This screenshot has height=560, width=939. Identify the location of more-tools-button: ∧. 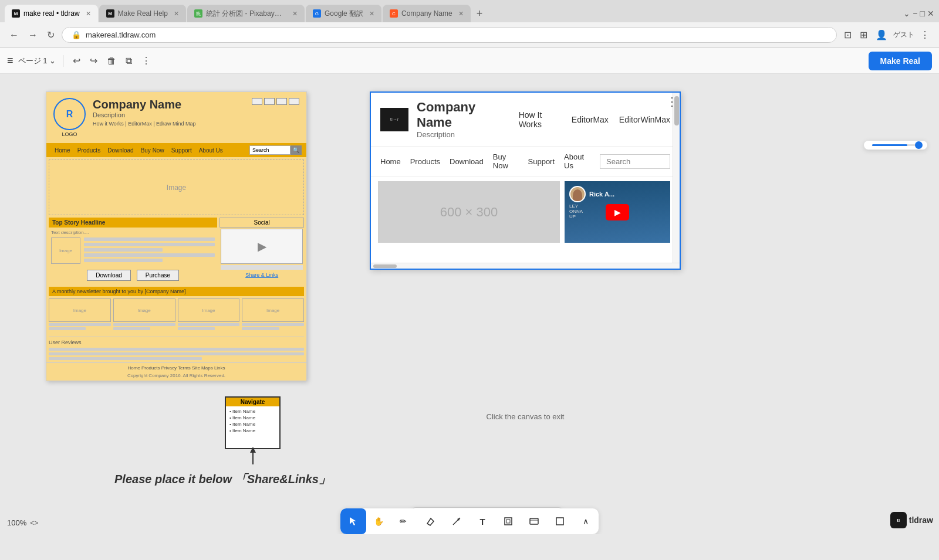
(586, 521).